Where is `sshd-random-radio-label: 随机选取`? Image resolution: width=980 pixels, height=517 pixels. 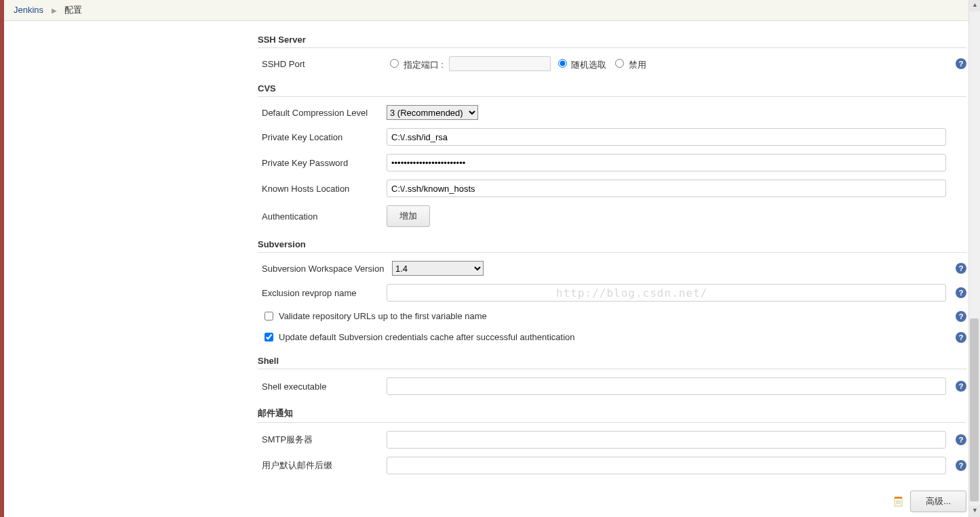
sshd-random-radio-label: 随机选取 is located at coordinates (581, 64).